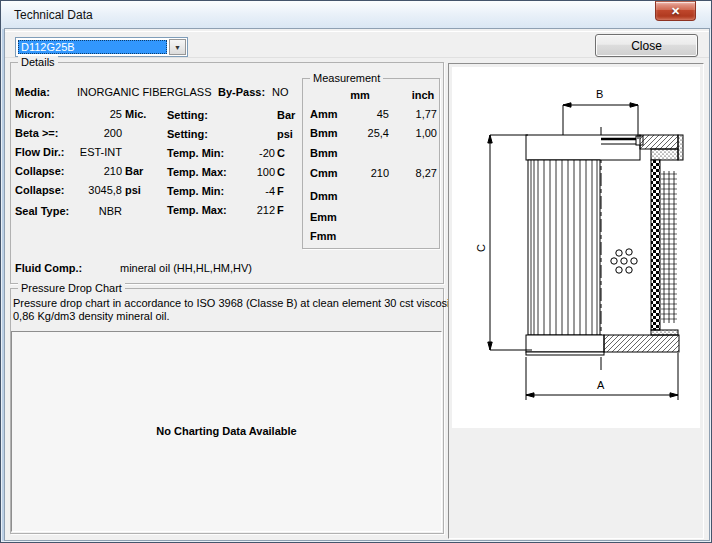  Describe the element at coordinates (372, 115) in the screenshot. I see `measurement-row: Amm 45 1,77` at that location.